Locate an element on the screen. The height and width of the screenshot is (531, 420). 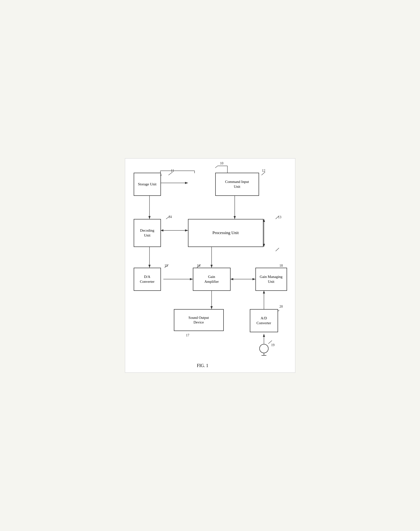
storage-unit-label: Storage Unit is located at coordinates (147, 184).